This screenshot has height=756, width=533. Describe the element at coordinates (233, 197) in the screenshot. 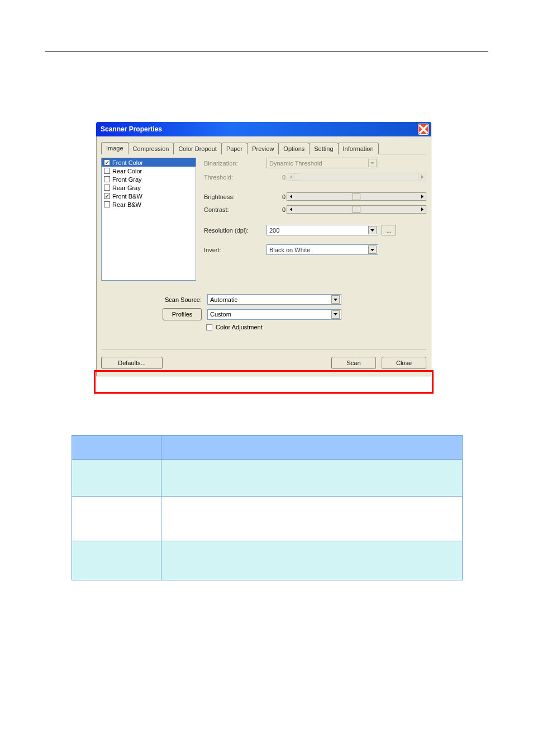

I see `label-brightness: Brightness:` at that location.